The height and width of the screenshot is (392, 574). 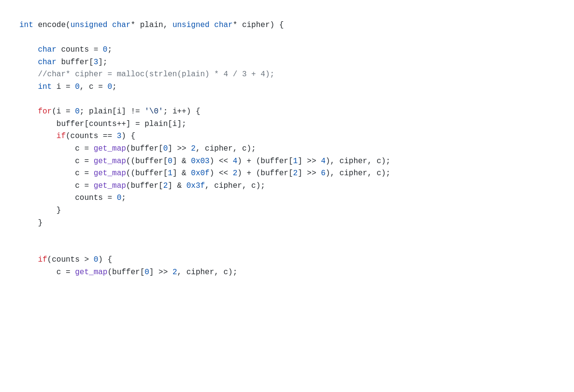 I want to click on code-line: if(counts == 3) {, so click(x=297, y=137).